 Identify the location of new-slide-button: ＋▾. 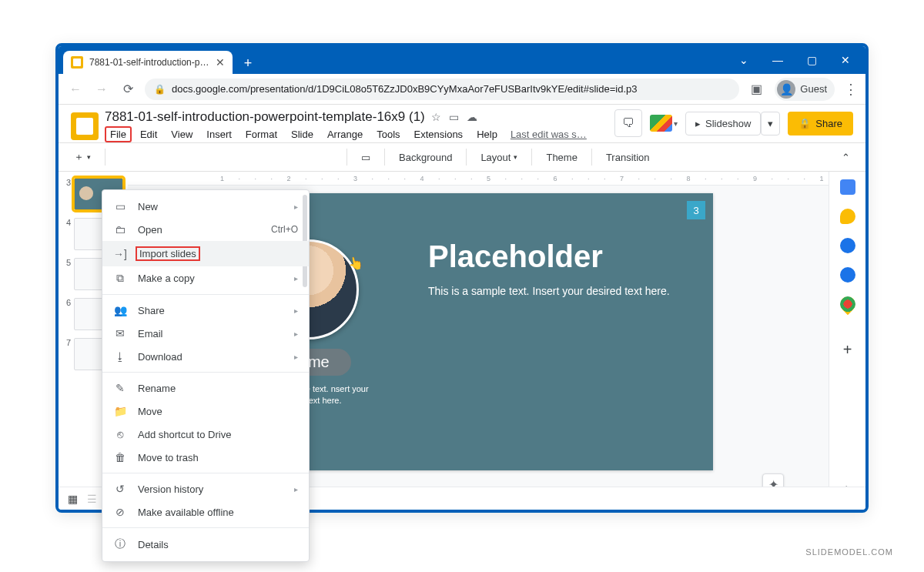
(82, 157).